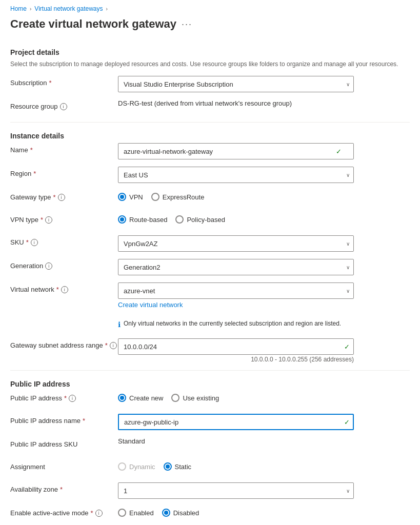 The height and width of the screenshot is (525, 420). Describe the element at coordinates (236, 491) in the screenshot. I see `az-control: 1 ∨` at that location.